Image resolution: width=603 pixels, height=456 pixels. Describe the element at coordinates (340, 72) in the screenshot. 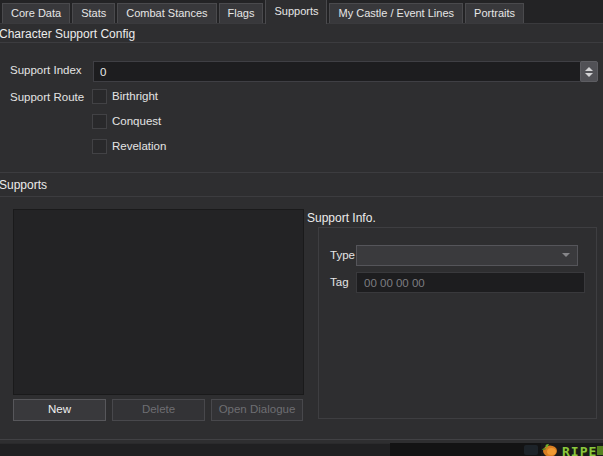

I see `support-index-input` at that location.